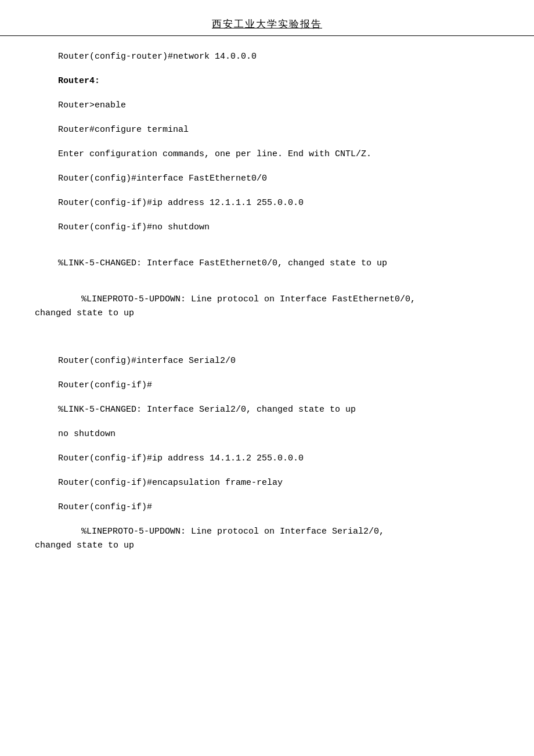  Describe the element at coordinates (267, 130) in the screenshot. I see `line-configure: Router#configure terminal` at that location.